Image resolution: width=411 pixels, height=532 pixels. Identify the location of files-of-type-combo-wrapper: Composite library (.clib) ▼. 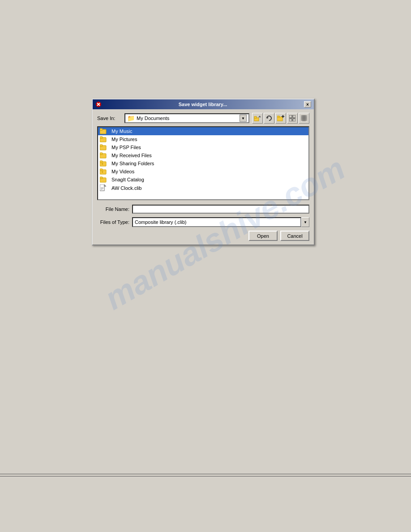
(221, 222).